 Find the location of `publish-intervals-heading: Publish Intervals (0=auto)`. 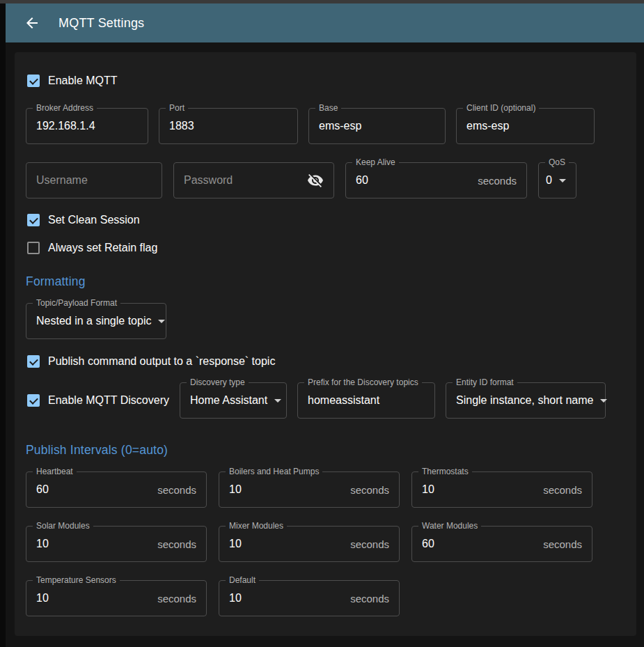

publish-intervals-heading: Publish Intervals (0=auto) is located at coordinates (326, 450).